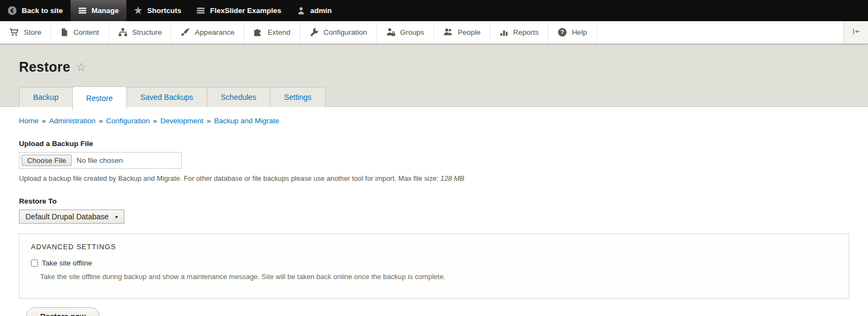 This screenshot has width=868, height=316. Describe the element at coordinates (434, 11) in the screenshot. I see `admin-toolbar: Back to site Manage ★ Shortcuts FlexSlid…` at that location.